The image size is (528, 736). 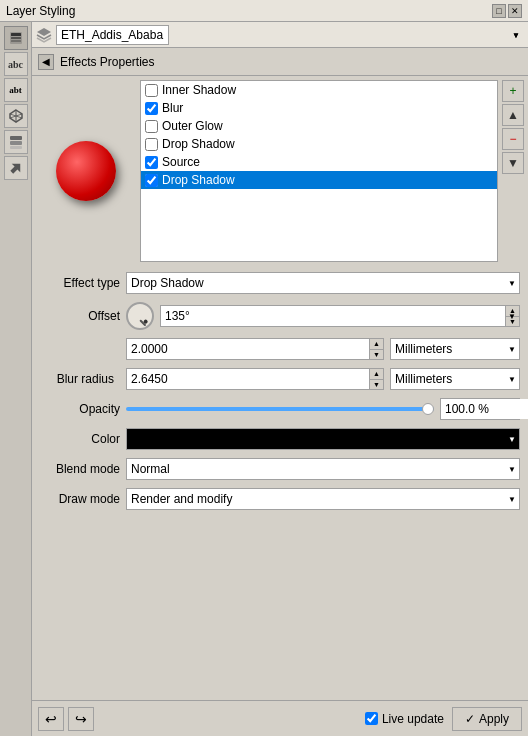 What do you see at coordinates (86, 171) in the screenshot?
I see `preview-circle` at bounding box center [86, 171].